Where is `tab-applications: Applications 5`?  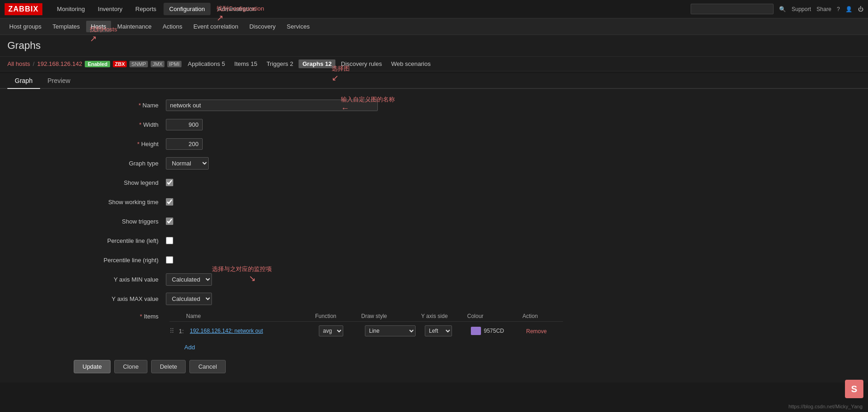
tab-applications: Applications 5 is located at coordinates (206, 64).